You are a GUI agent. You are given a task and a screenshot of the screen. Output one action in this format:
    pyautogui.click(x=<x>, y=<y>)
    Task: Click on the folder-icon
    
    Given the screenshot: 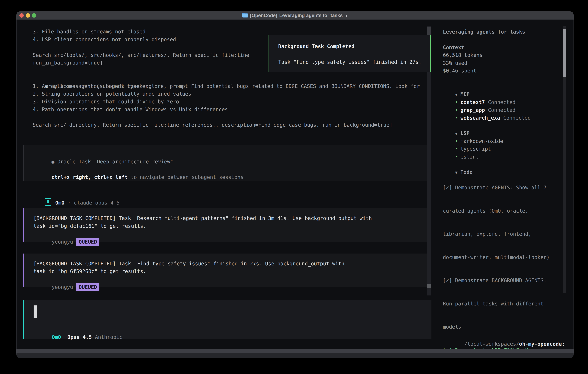 What is the action you would take?
    pyautogui.click(x=245, y=16)
    